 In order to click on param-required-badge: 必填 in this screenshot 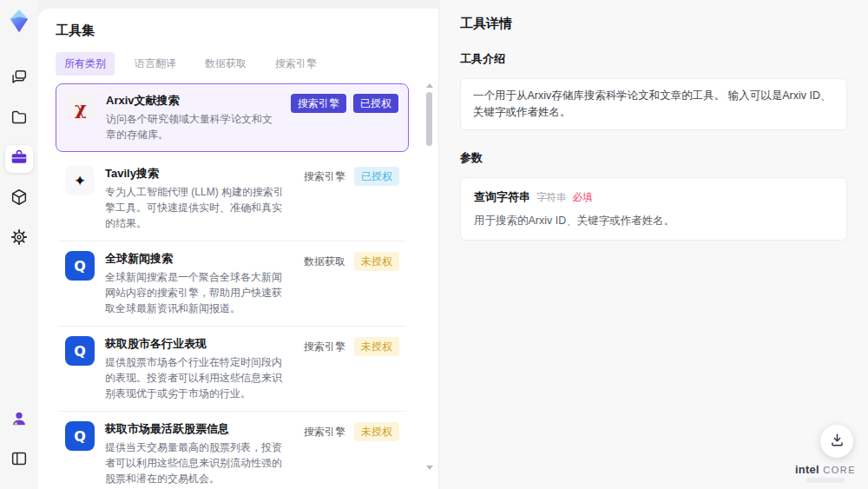, I will do `click(583, 198)`.